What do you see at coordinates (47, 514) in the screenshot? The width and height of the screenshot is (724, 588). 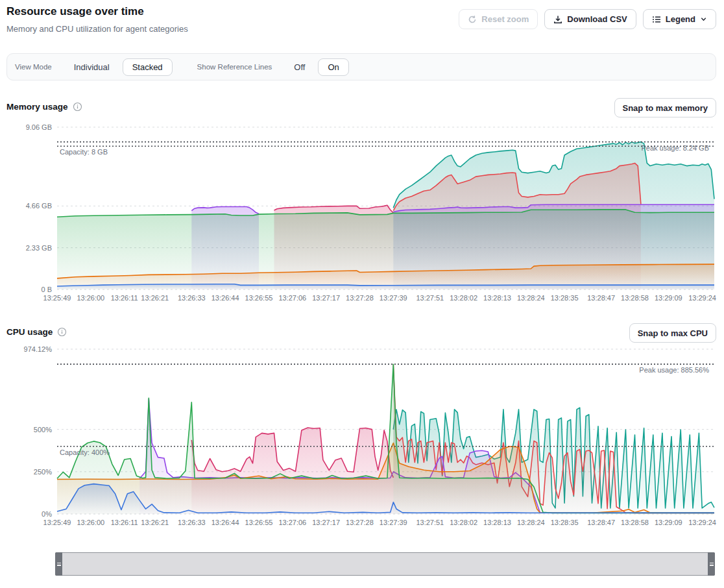 I see `svg-text: 0%` at bounding box center [47, 514].